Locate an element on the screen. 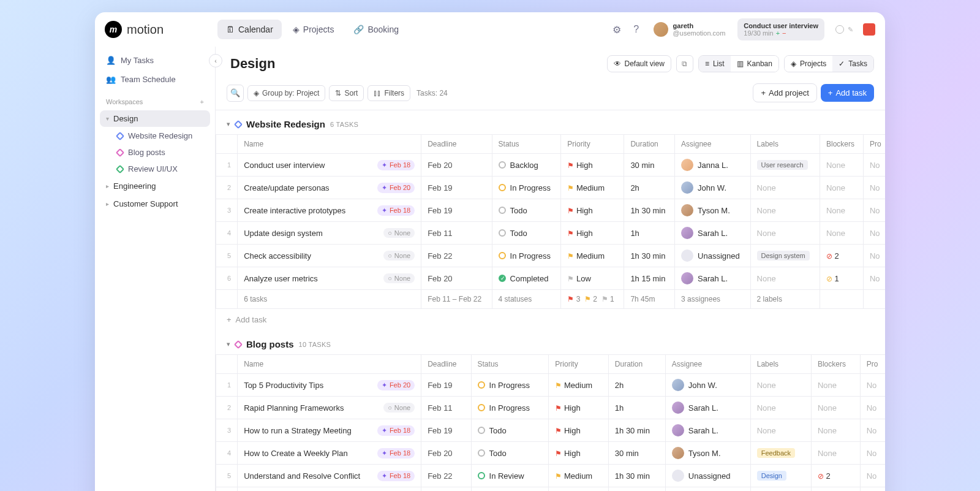  task-row: 4 How to Create a Weekly Plan ✦ Feb 18 F… is located at coordinates (551, 454).